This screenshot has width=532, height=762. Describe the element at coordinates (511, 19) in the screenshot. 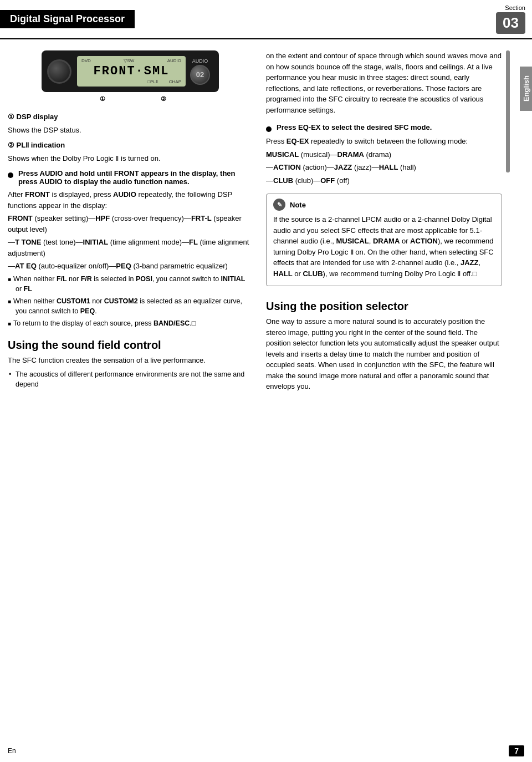

I see `section-info: Section 03` at that location.